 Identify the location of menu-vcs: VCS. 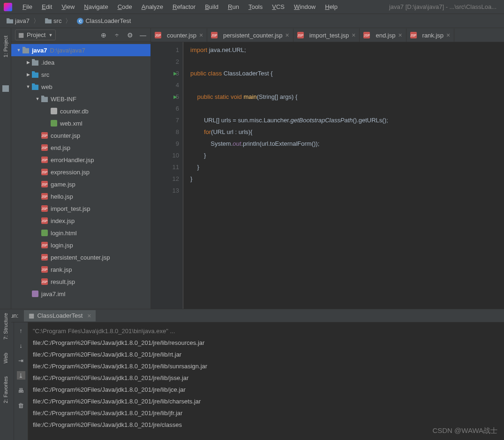
(278, 7).